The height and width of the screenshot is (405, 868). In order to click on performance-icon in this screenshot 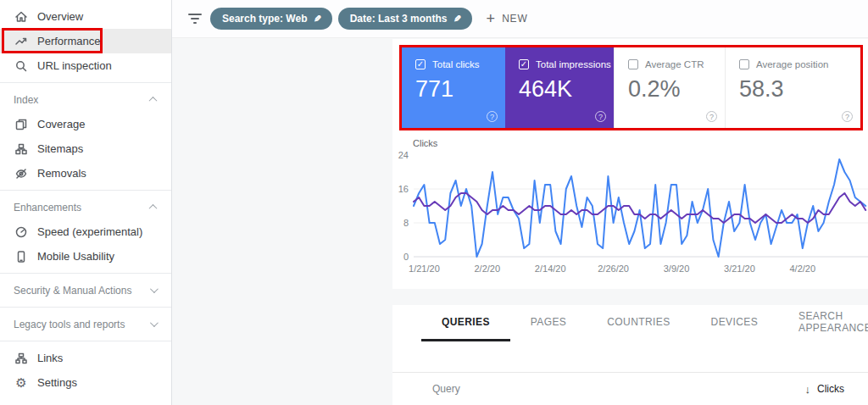, I will do `click(21, 42)`.